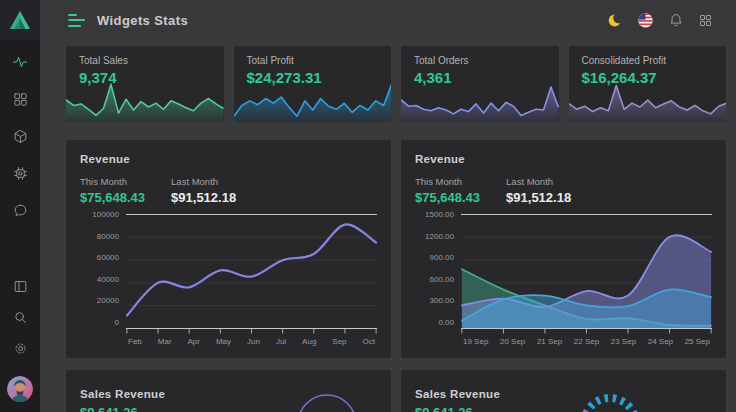 The image size is (736, 412). Describe the element at coordinates (152, 60) in the screenshot. I see `stat-label: Total Sales` at that location.